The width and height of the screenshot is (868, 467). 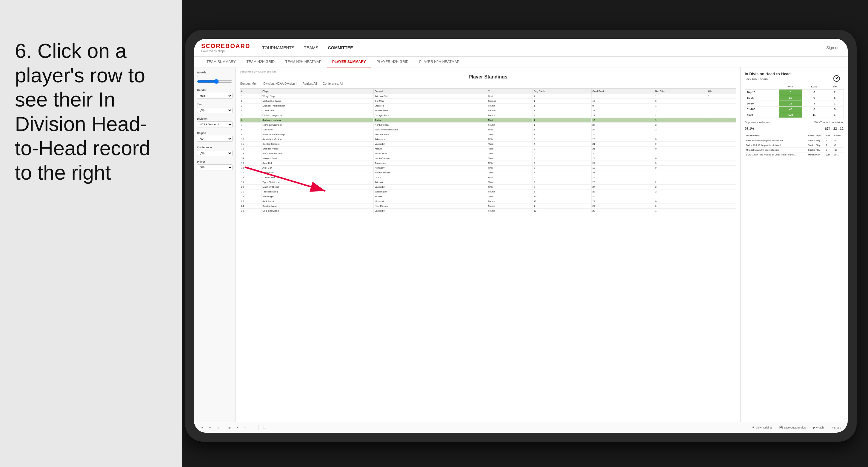 What do you see at coordinates (251, 125) in the screenshot?
I see `cell-num: 7` at bounding box center [251, 125].